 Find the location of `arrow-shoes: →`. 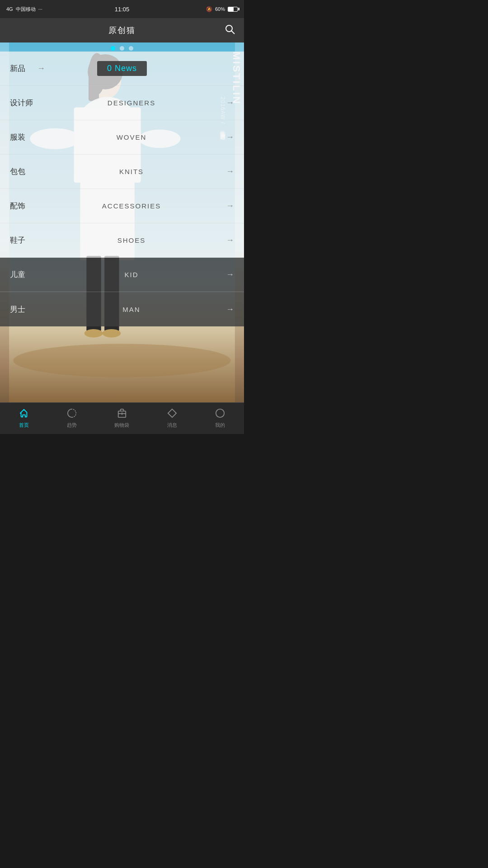

arrow-shoes: → is located at coordinates (230, 241).